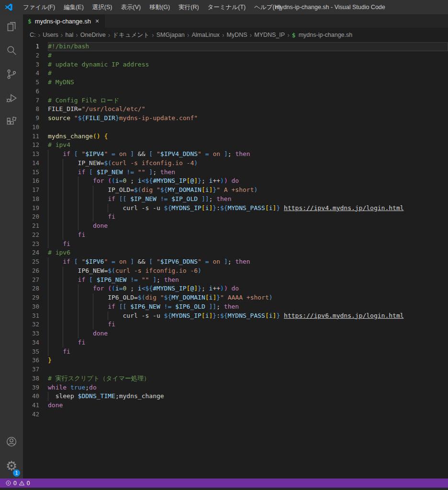 This screenshot has width=448, height=490. What do you see at coordinates (235, 352) in the screenshot?
I see `code-line: 35fi` at bounding box center [235, 352].